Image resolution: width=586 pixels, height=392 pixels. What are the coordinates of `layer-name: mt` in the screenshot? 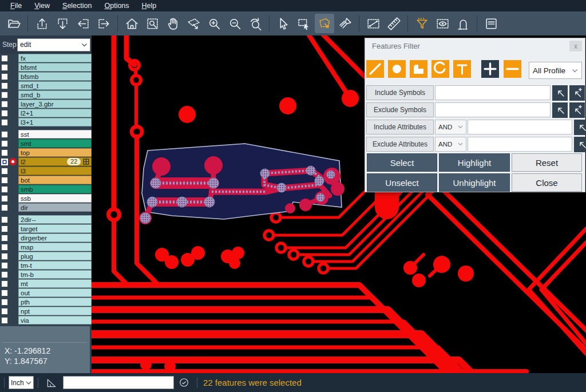 It's located at (55, 284).